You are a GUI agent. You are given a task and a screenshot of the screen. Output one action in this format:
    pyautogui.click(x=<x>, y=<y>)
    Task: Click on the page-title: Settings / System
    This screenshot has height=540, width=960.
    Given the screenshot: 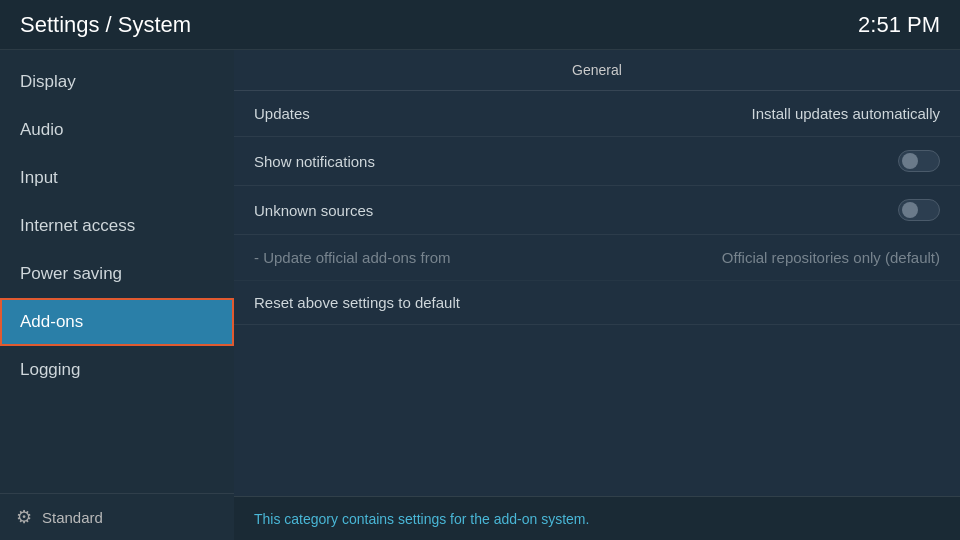 What is the action you would take?
    pyautogui.click(x=106, y=25)
    